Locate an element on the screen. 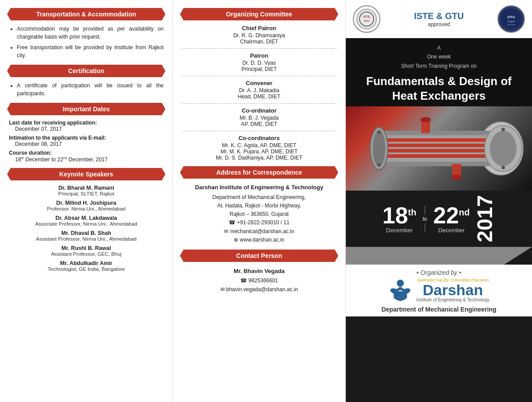 The width and height of the screenshot is (532, 402). address-block: Darshan Institute of Engineering & Techn… is located at coordinates (259, 214).